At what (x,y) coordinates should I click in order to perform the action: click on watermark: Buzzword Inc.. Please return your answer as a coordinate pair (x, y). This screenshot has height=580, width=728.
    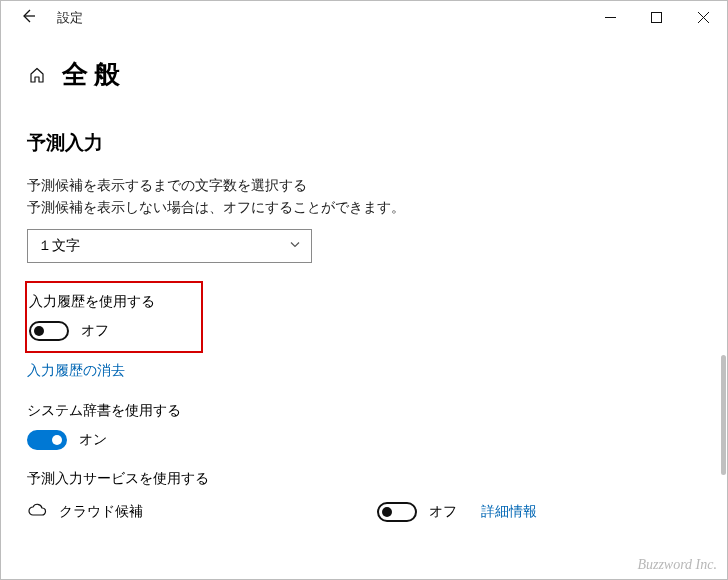
    Looking at the image, I should click on (677, 565).